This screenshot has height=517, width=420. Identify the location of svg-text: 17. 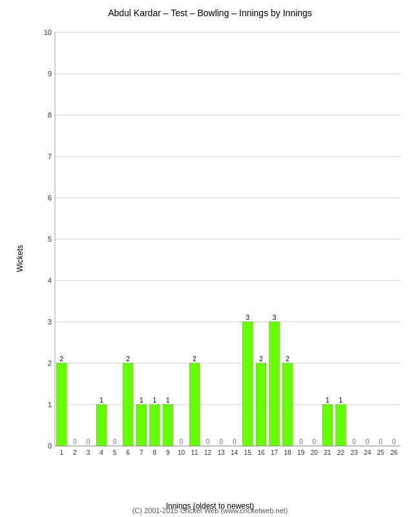
(275, 452).